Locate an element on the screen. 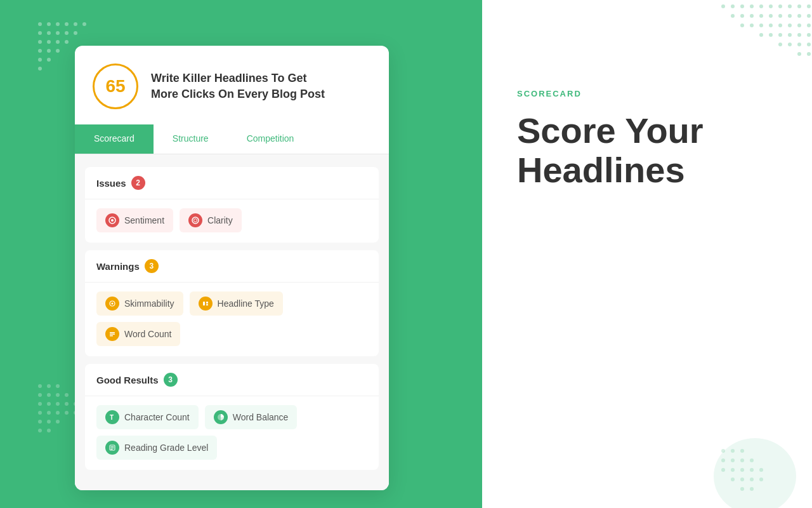  reading-grade-label: Reading Grade Level is located at coordinates (166, 448).